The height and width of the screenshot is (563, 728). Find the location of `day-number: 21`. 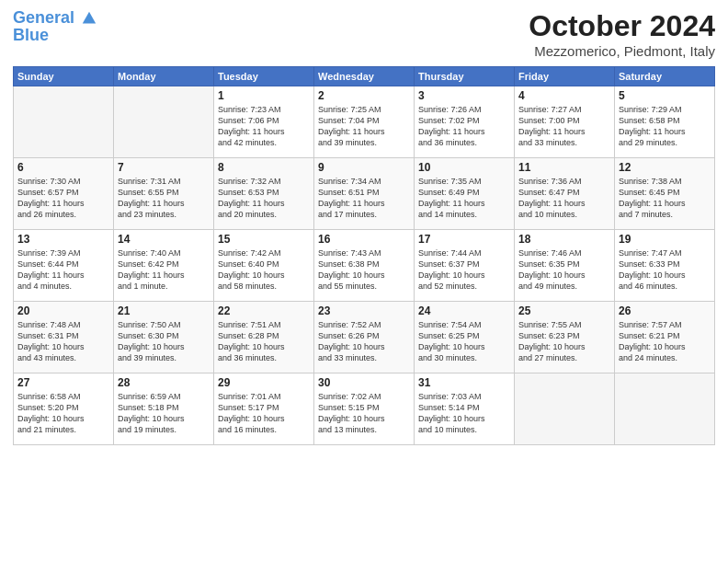

day-number: 21 is located at coordinates (164, 311).